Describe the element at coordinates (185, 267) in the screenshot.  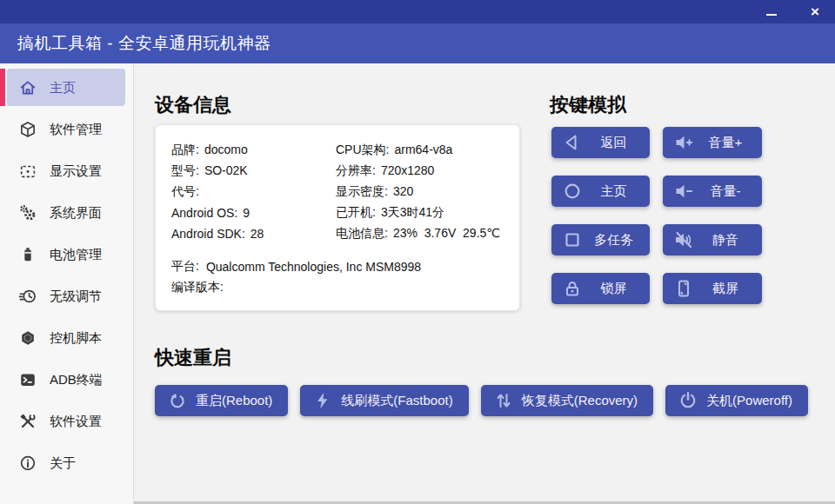
I see `field-label: 平台:` at that location.